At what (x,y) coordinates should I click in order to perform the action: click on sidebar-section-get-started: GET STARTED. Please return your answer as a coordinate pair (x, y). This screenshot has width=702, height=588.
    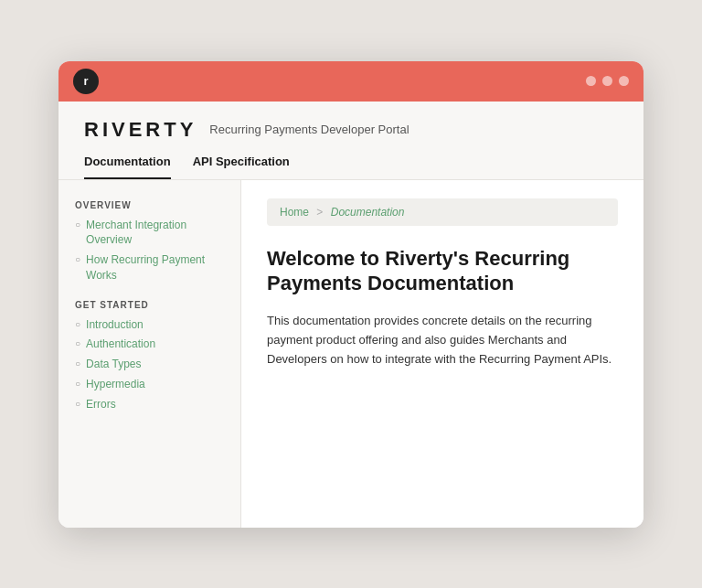
    Looking at the image, I should click on (150, 305).